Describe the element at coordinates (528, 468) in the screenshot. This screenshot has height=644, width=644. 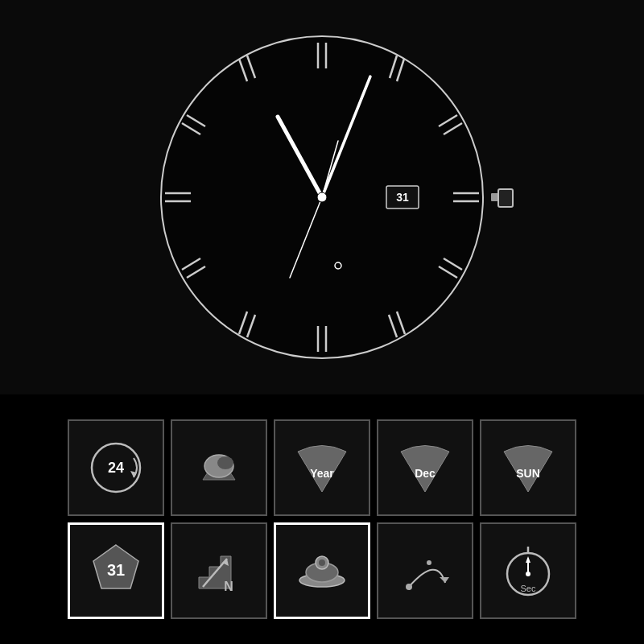
I see `icon-sun: SUN` at that location.